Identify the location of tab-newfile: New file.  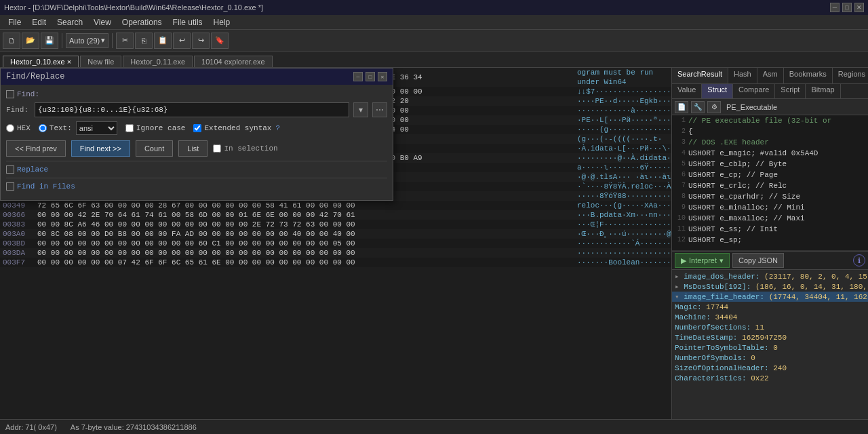
(100, 61).